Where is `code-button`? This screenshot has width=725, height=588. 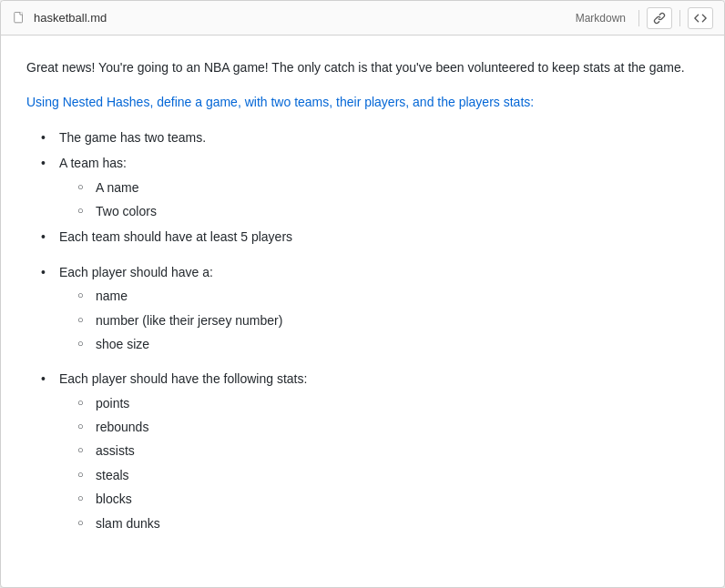 code-button is located at coordinates (700, 18).